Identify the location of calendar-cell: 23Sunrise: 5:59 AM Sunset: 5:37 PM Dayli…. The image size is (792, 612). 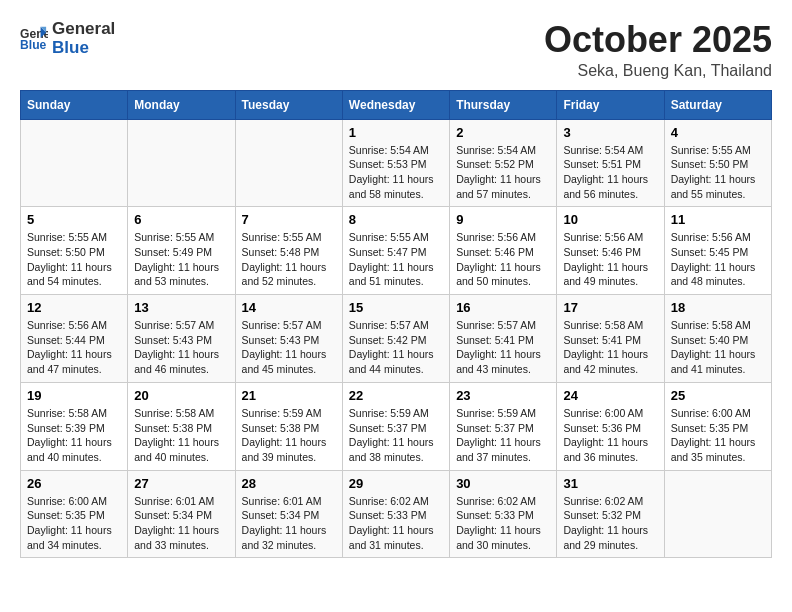
(504, 426).